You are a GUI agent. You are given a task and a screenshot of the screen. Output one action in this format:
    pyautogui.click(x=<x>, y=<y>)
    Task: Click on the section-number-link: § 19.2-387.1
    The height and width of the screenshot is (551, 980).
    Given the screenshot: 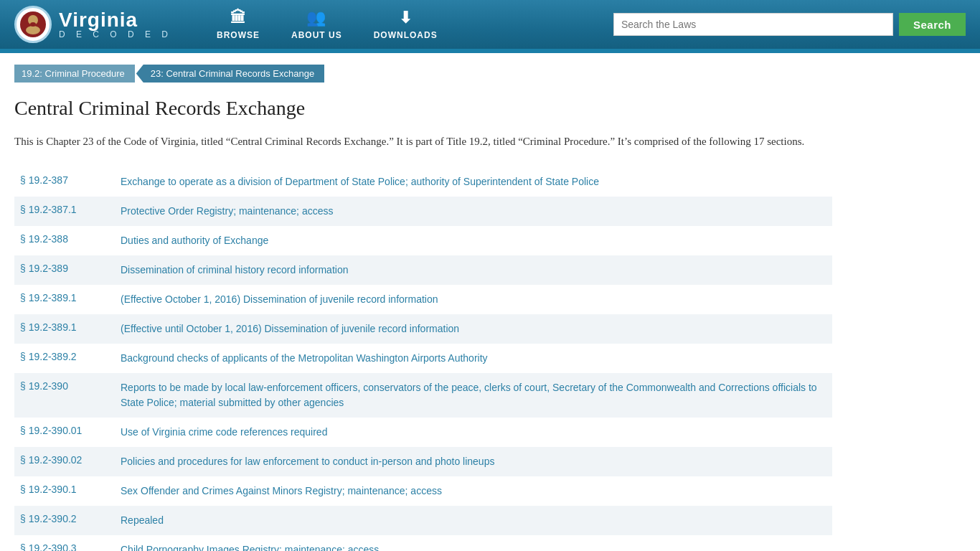 What is the action you would take?
    pyautogui.click(x=49, y=209)
    